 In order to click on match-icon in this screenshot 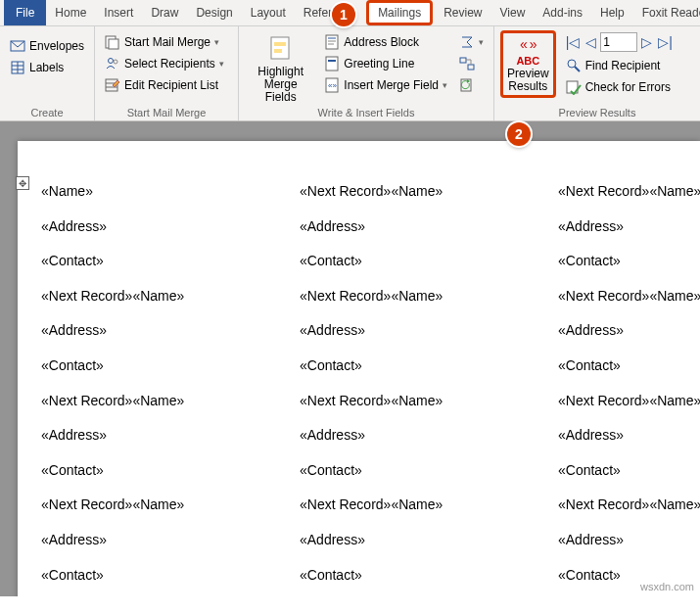, I will do `click(467, 64)`.